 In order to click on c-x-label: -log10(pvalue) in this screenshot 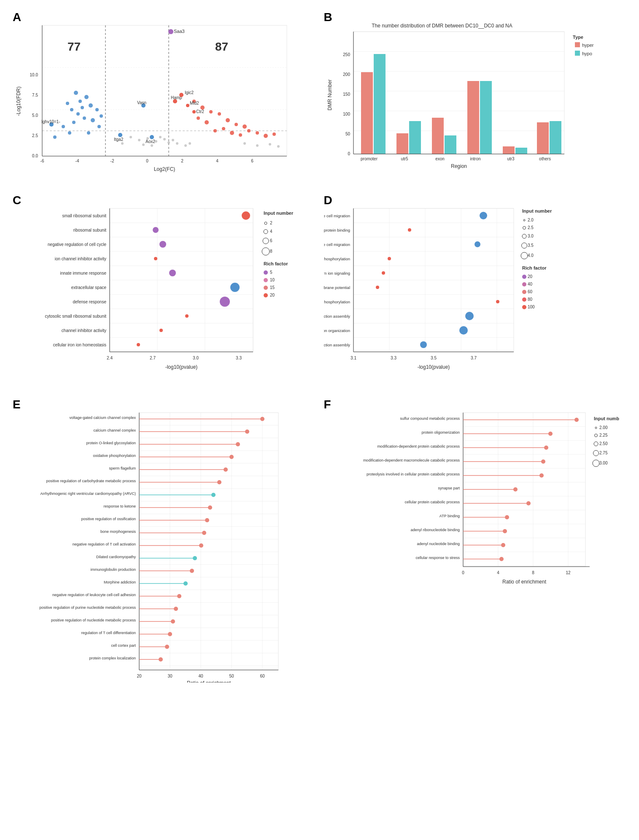, I will do `click(181, 367)`.